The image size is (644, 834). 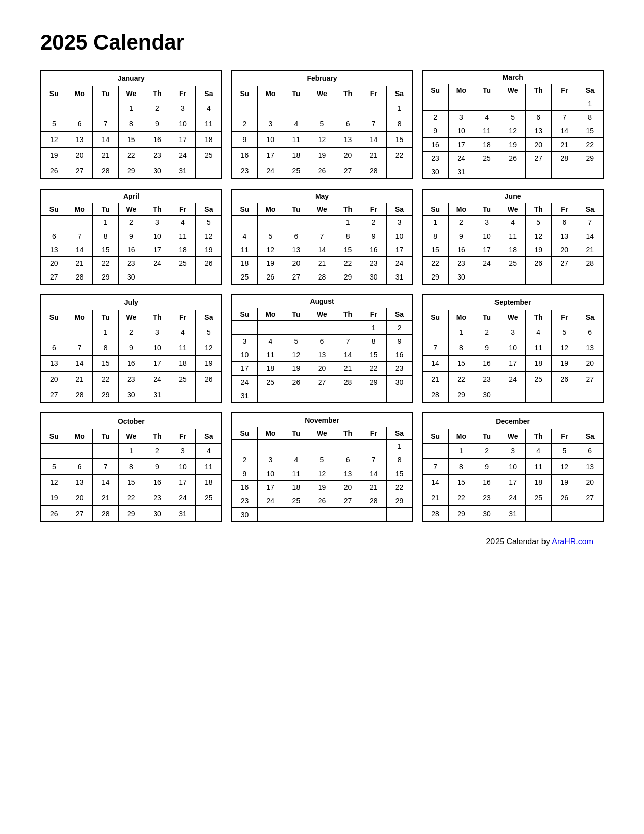 I want to click on month-title-january: January, so click(x=131, y=78).